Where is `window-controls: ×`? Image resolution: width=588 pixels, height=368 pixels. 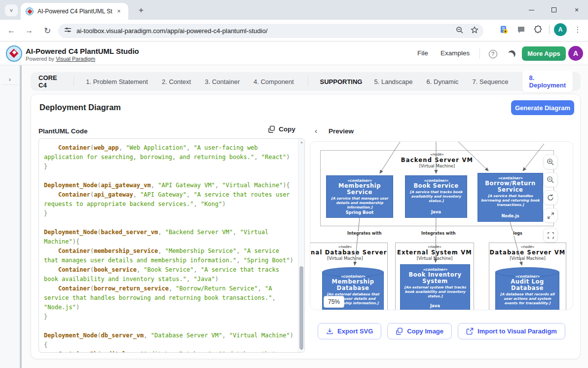
window-controls: × is located at coordinates (554, 10).